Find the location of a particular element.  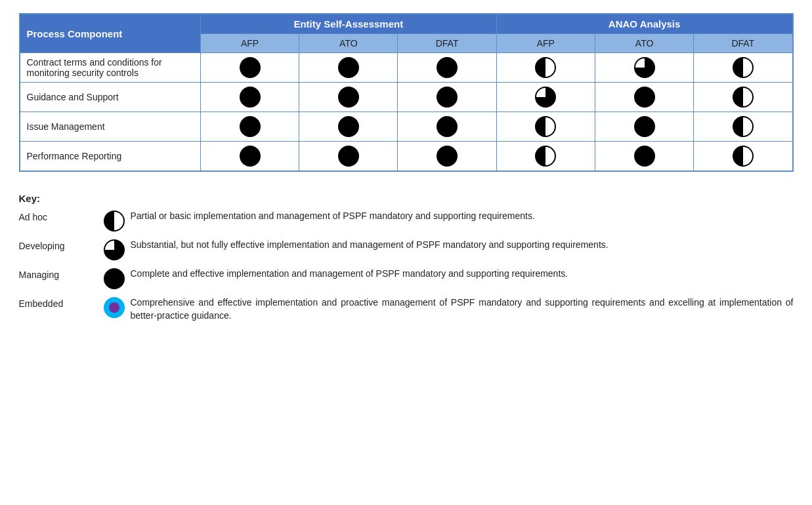

process-component-header: Process Component is located at coordinates (110, 34).